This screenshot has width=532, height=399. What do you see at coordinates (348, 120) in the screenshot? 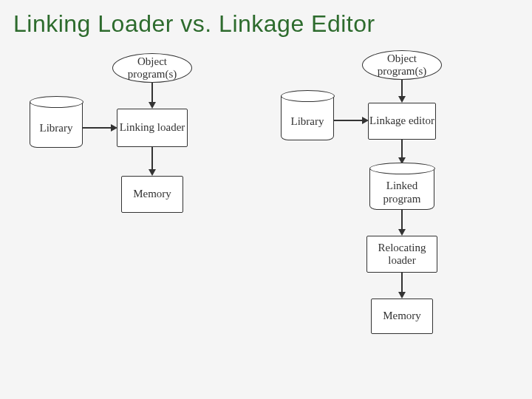
I see `right-arrow-lib-to-editor` at bounding box center [348, 120].